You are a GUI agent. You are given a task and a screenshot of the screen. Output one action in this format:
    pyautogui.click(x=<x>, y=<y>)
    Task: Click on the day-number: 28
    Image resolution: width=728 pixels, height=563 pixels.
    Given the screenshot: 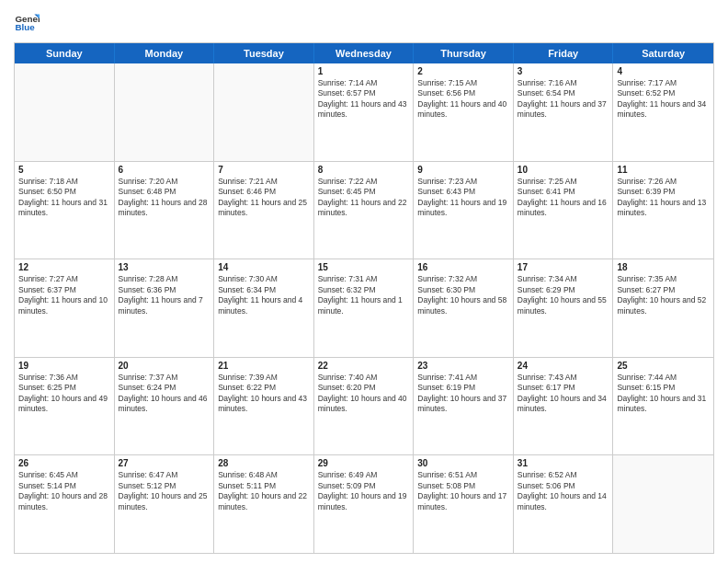 What is the action you would take?
    pyautogui.click(x=264, y=464)
    